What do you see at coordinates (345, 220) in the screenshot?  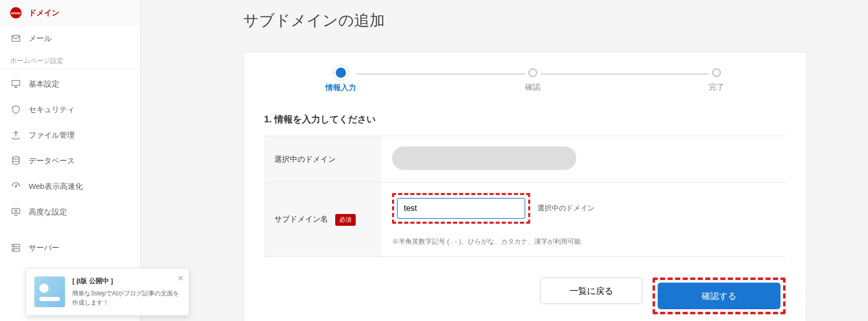 I see `required-badge: 必須` at bounding box center [345, 220].